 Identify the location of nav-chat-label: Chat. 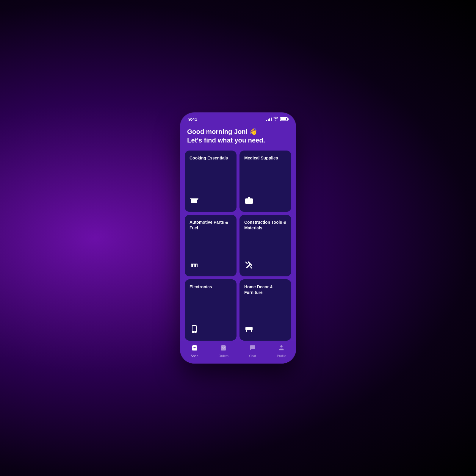
(252, 356).